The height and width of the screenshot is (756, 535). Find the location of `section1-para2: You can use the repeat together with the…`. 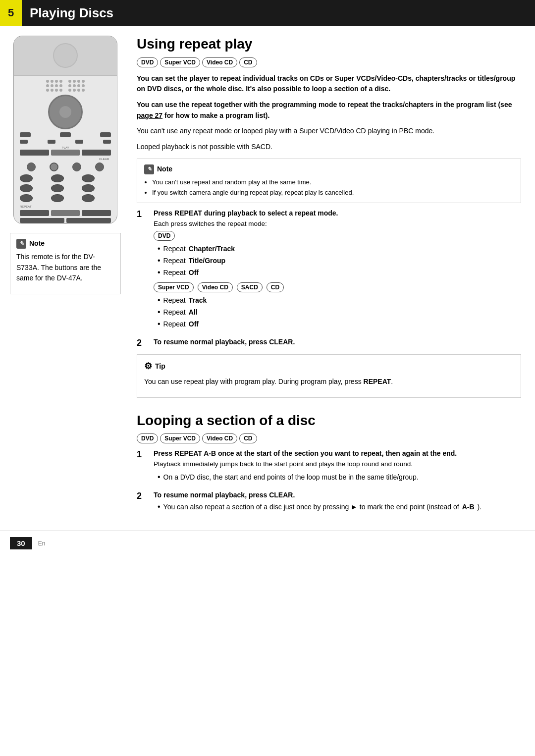

section1-para2: You can use the repeat together with the… is located at coordinates (329, 110).